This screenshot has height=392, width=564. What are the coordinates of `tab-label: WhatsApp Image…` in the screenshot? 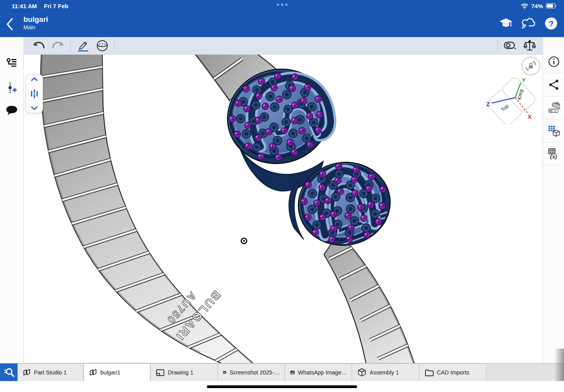 It's located at (322, 372).